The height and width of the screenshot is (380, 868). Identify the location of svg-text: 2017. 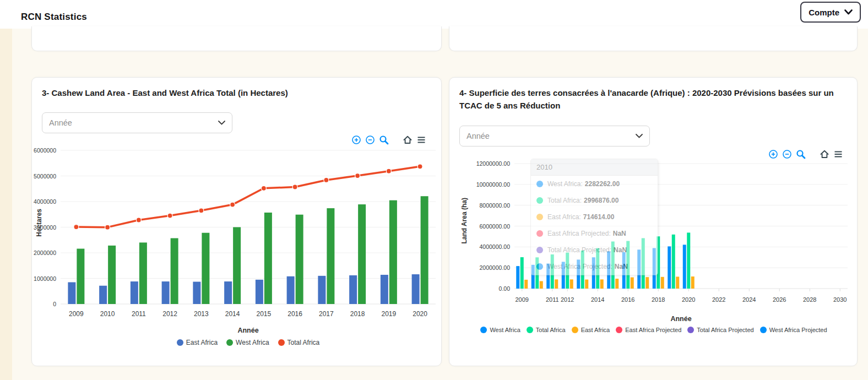
(326, 314).